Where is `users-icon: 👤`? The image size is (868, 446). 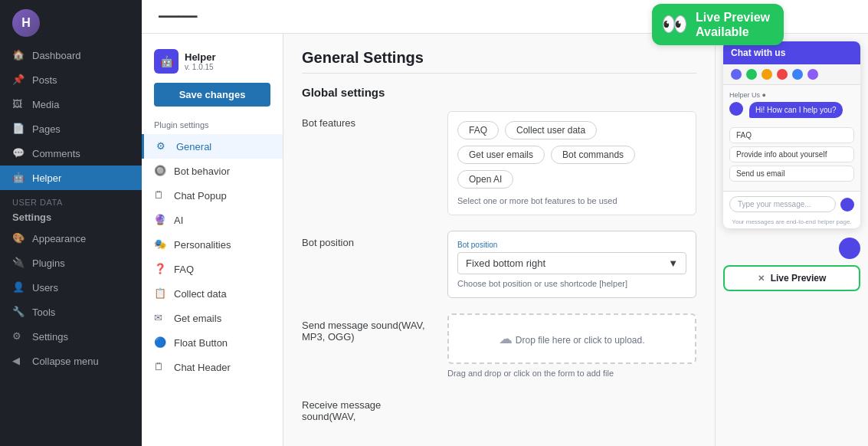
users-icon: 👤 is located at coordinates (18, 287).